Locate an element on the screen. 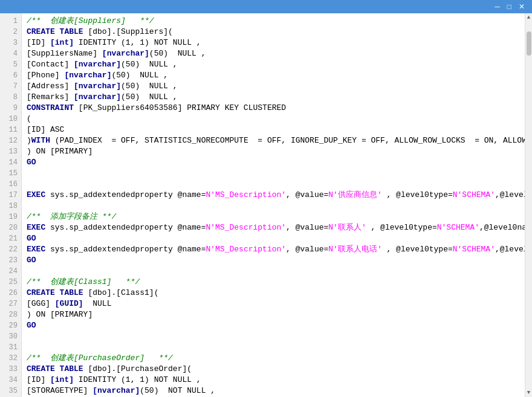 This screenshot has height=397, width=532. line-number: 6 is located at coordinates (10, 76).